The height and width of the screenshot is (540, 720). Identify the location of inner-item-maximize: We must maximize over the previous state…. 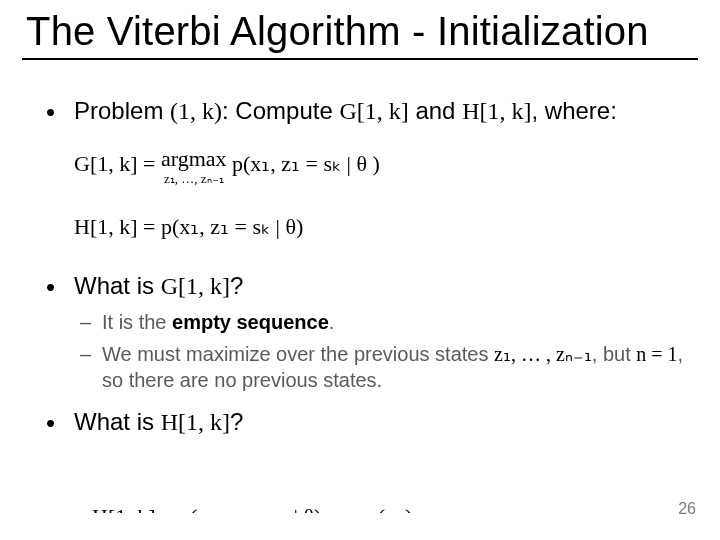
(385, 367).